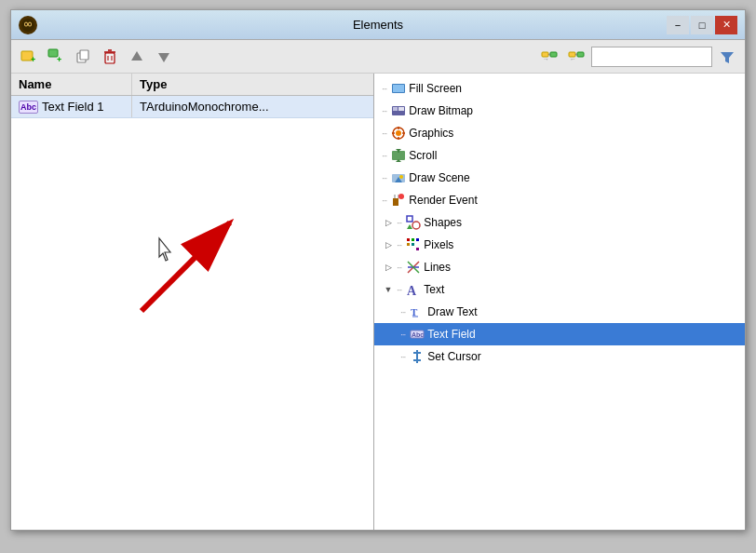 This screenshot has width=756, height=553. What do you see at coordinates (413, 290) in the screenshot?
I see `text-icon: A` at bounding box center [413, 290].